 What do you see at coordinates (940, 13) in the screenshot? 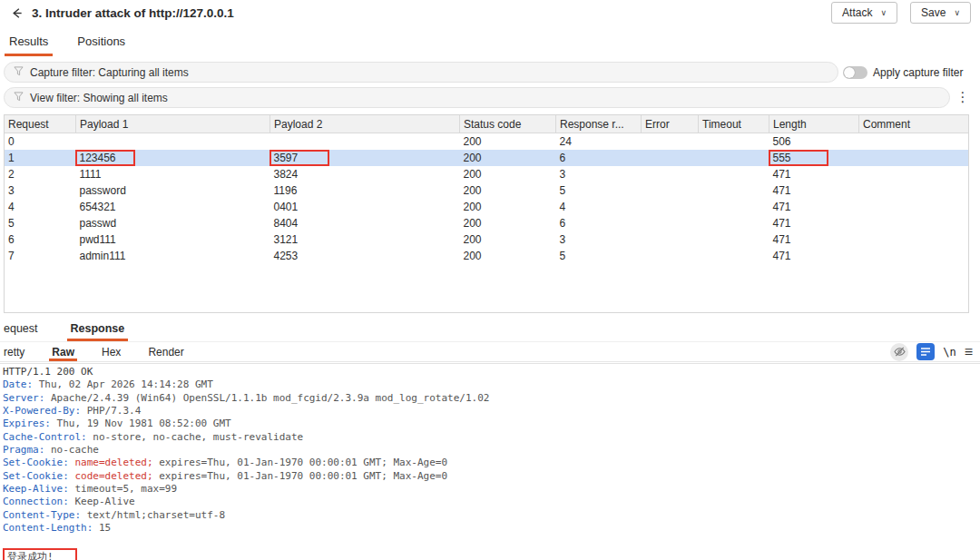
I see `save-button: Save ∨` at bounding box center [940, 13].